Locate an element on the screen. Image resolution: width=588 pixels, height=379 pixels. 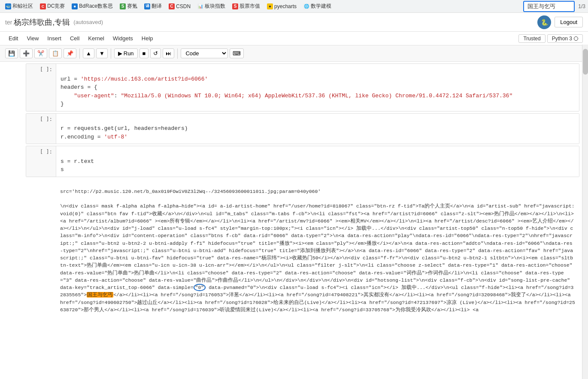
menu-edit: Edit is located at coordinates (13, 39).